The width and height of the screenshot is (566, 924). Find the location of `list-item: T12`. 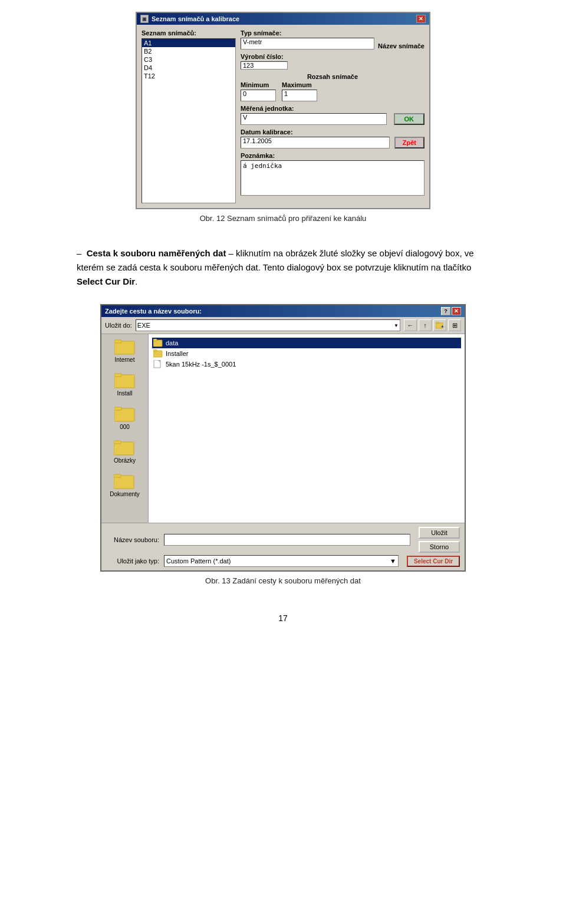

list-item: T12 is located at coordinates (189, 76).